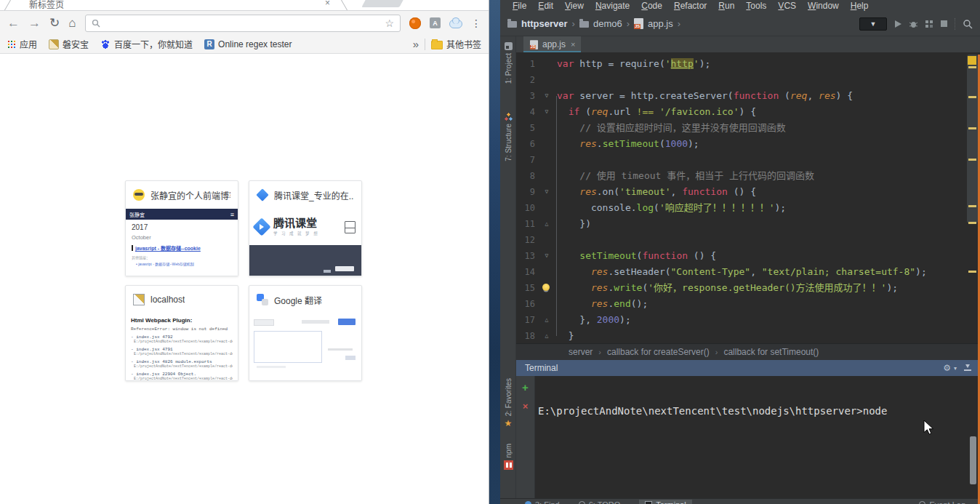 Image resolution: width=980 pixels, height=504 pixels. What do you see at coordinates (182, 333) in the screenshot?
I see `most-visited-card-localhost: localhost Html Webpack Plugin: Reference…` at bounding box center [182, 333].